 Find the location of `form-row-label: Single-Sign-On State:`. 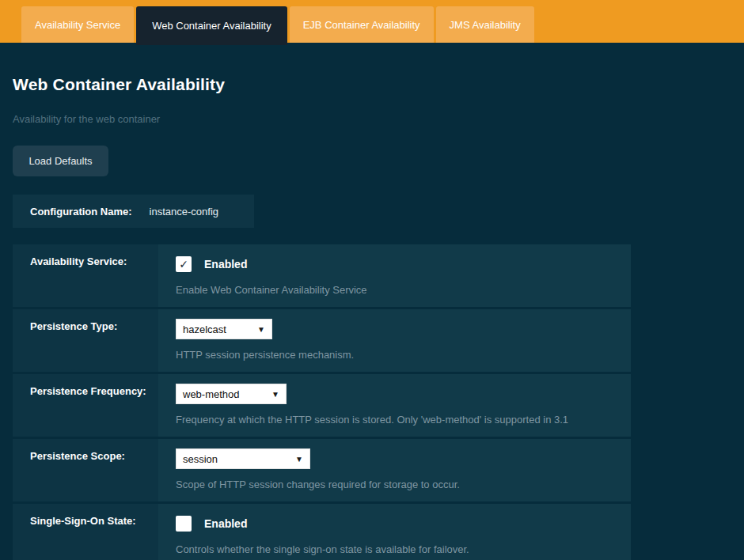

form-row-label: Single-Sign-On State: is located at coordinates (85, 532).